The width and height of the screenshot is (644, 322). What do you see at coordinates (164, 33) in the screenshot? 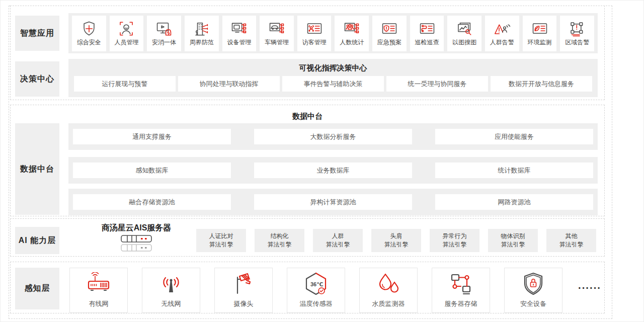
I see `app-card-fire-security: 安消一体` at bounding box center [164, 33].